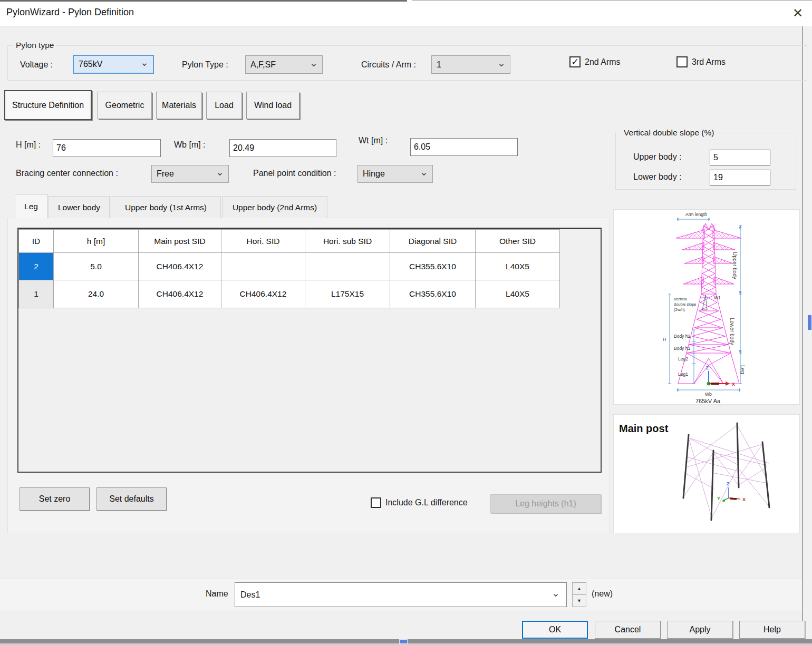 This screenshot has width=812, height=645. I want to click on third-arms-label: 3rd Arms, so click(709, 62).